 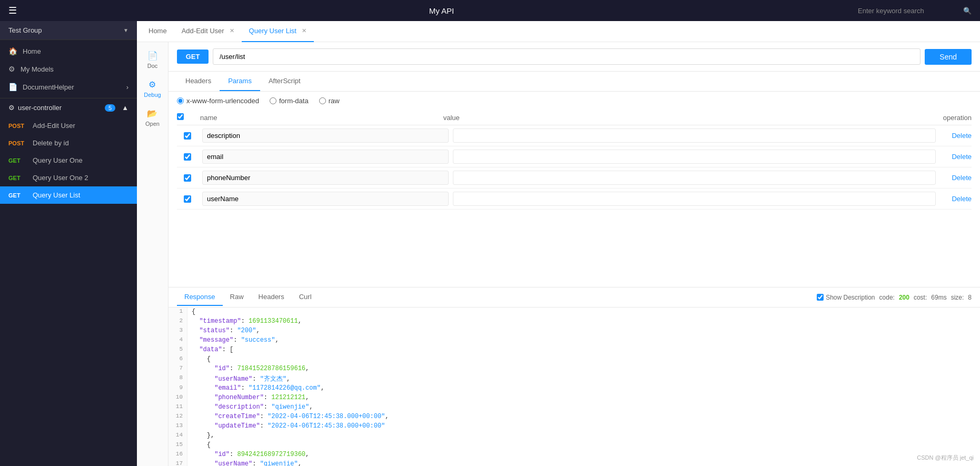 I want to click on tab-add-edit-user: Add-Edit User✕, so click(x=208, y=32).